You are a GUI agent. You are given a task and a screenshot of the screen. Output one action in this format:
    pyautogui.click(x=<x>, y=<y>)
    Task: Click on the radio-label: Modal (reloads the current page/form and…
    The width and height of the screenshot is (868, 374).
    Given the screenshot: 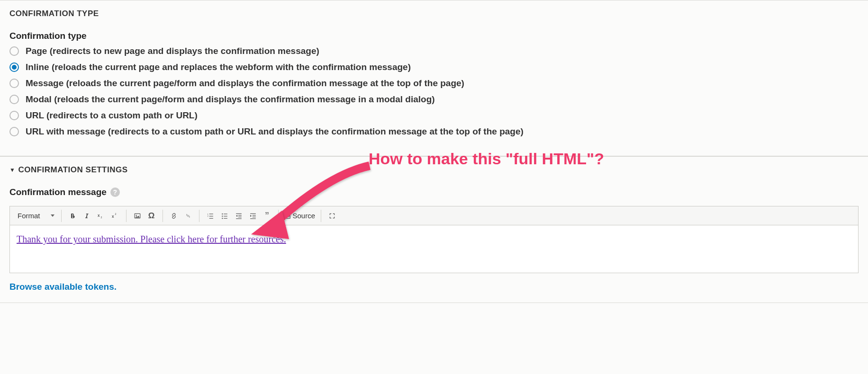 What is the action you would take?
    pyautogui.click(x=230, y=99)
    